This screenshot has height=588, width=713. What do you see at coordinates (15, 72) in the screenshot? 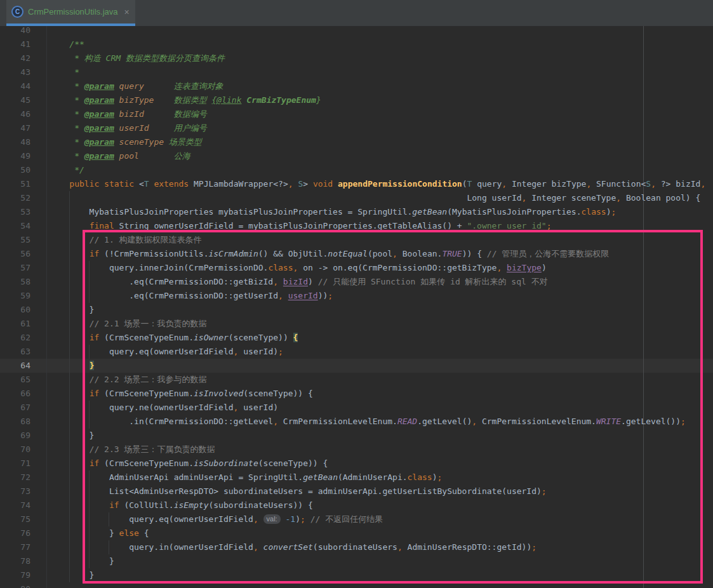
I see `line-number: 43` at bounding box center [15, 72].